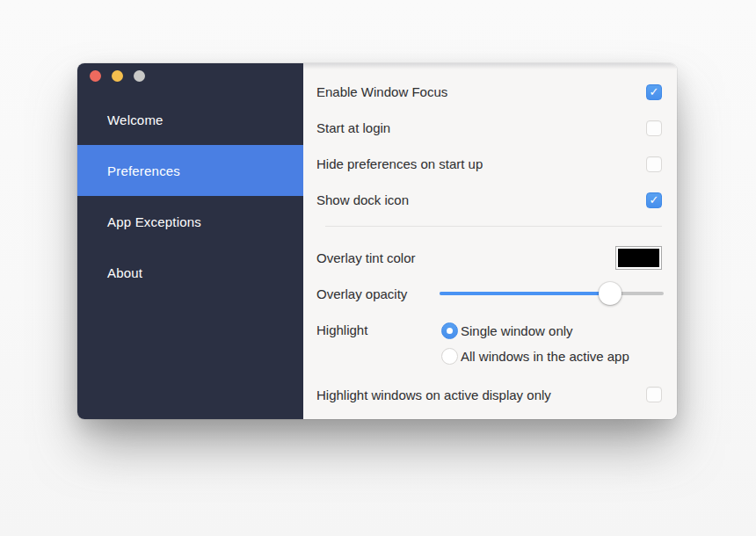 Image resolution: width=756 pixels, height=536 pixels. I want to click on show-dock-icon-checkbox: ✓, so click(654, 200).